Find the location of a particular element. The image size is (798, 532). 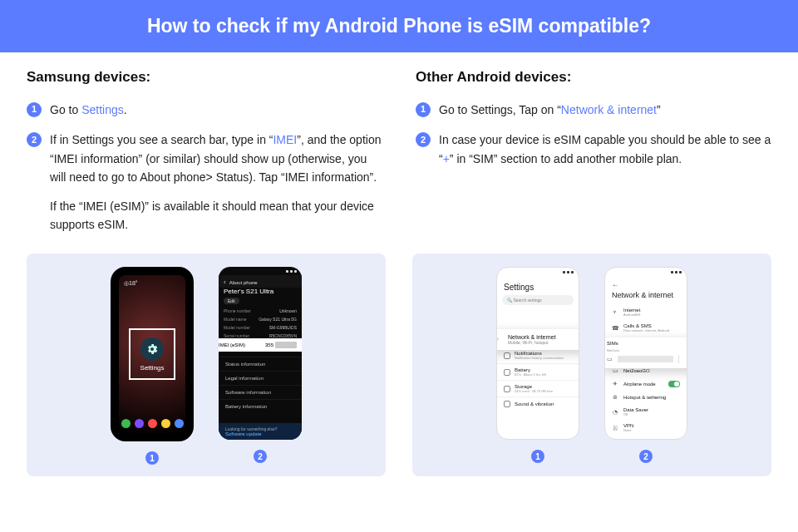

gear-icon is located at coordinates (152, 349).